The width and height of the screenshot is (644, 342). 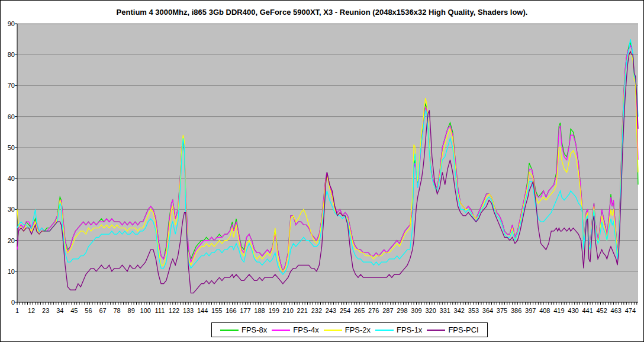 What do you see at coordinates (331, 311) in the screenshot?
I see `x-tick-label-243: 243` at bounding box center [331, 311].